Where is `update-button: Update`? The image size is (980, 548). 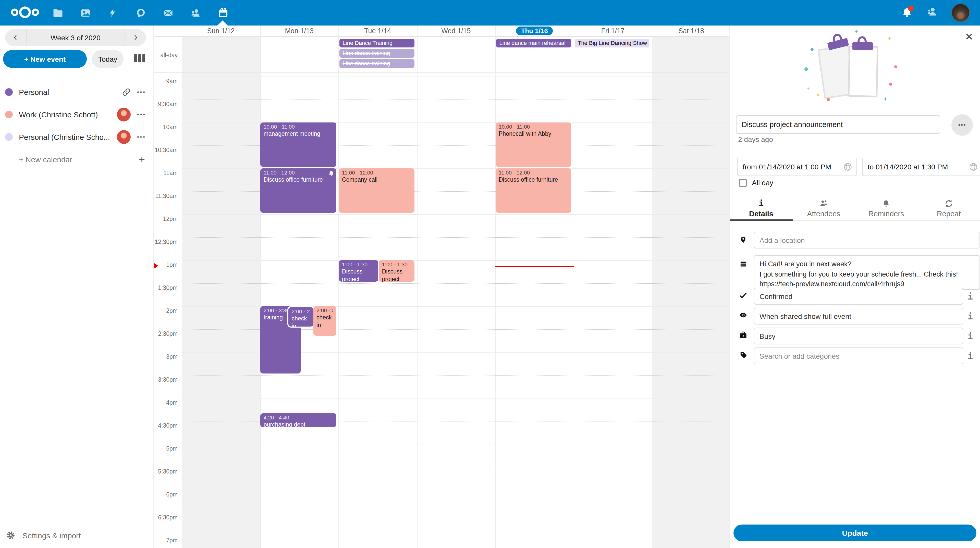
update-button: Update is located at coordinates (855, 533).